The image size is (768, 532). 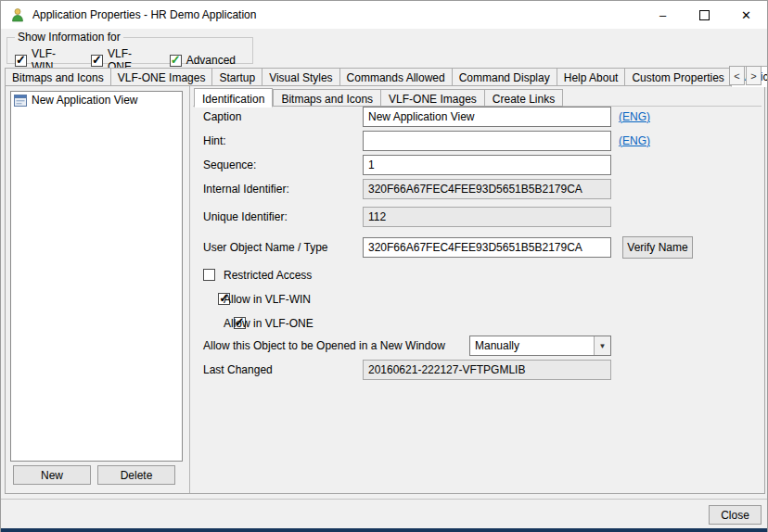 What do you see at coordinates (20, 100) in the screenshot?
I see `application-view-icon` at bounding box center [20, 100].